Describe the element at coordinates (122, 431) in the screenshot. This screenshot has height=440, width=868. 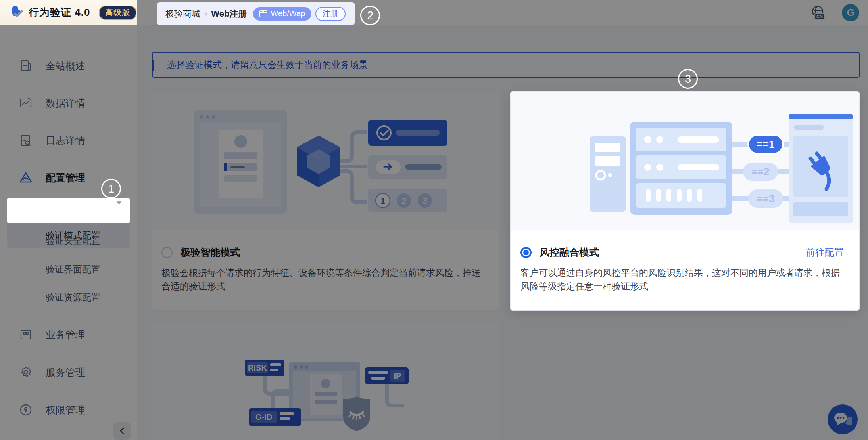
I see `chevron-left-icon` at that location.